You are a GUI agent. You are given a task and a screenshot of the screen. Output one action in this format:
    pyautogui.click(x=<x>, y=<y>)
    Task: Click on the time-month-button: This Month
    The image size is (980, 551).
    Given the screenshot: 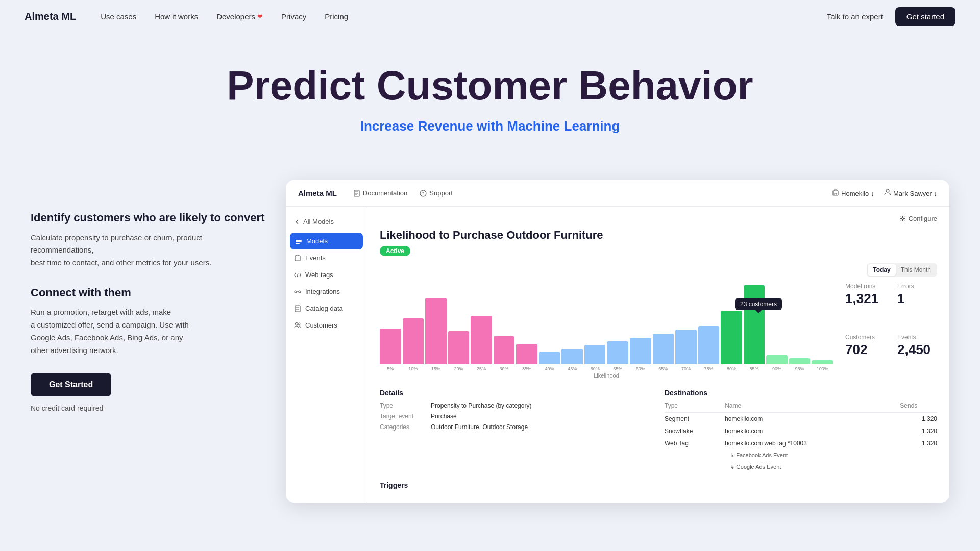 What is the action you would take?
    pyautogui.click(x=916, y=270)
    